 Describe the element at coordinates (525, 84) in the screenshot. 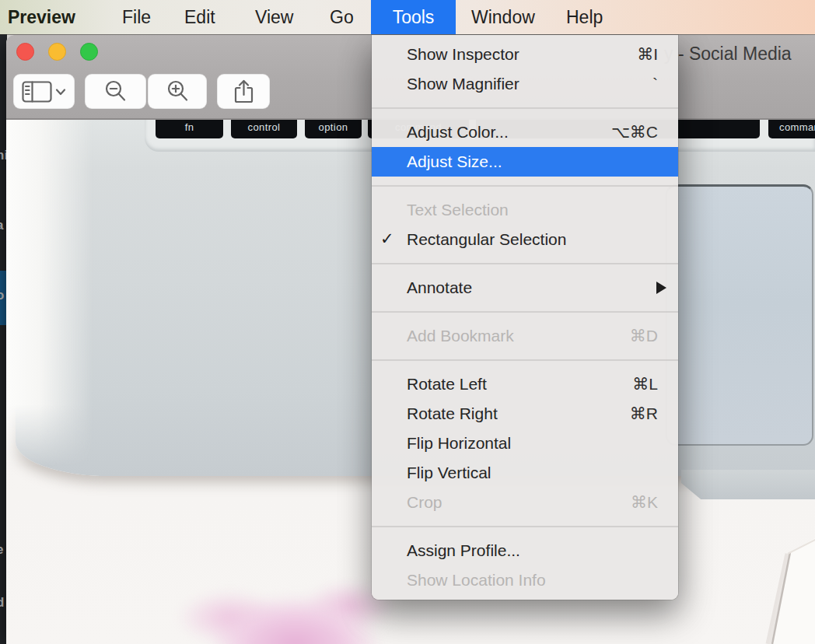

I see `menu-item-show-magnifier: Show Magnifier `` at that location.